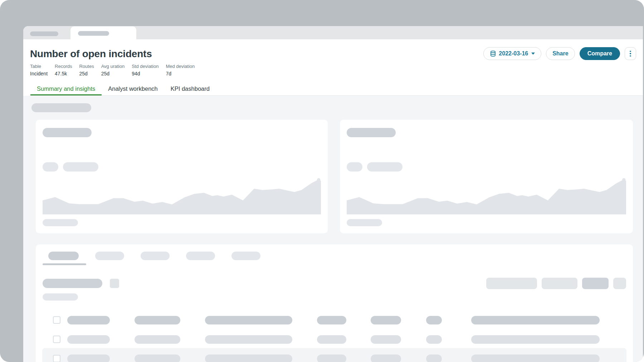 The width and height of the screenshot is (644, 362). I want to click on background-tab-skeleton, so click(44, 34).